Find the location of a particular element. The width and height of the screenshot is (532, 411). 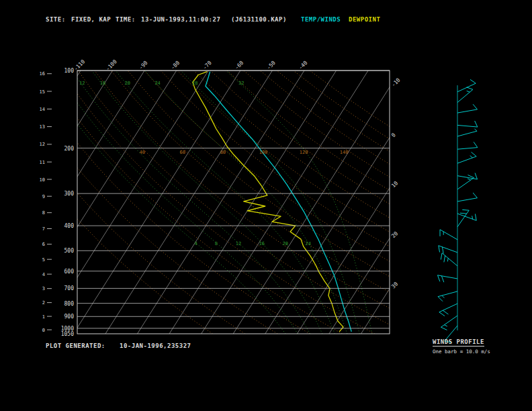

dry-adiabat-label: 60 is located at coordinates (183, 152).